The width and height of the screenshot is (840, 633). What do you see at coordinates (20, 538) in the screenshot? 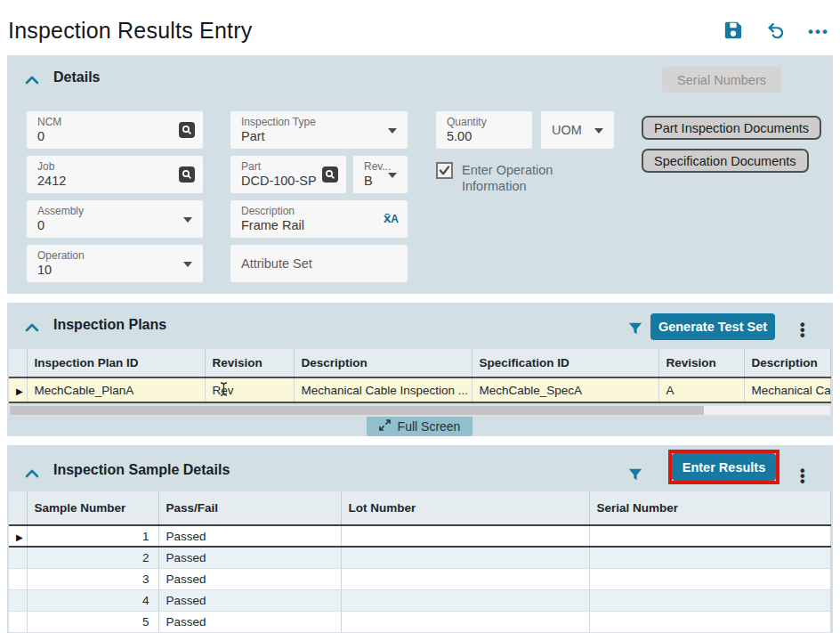
I see `row-arrow-icon: ▶` at bounding box center [20, 538].